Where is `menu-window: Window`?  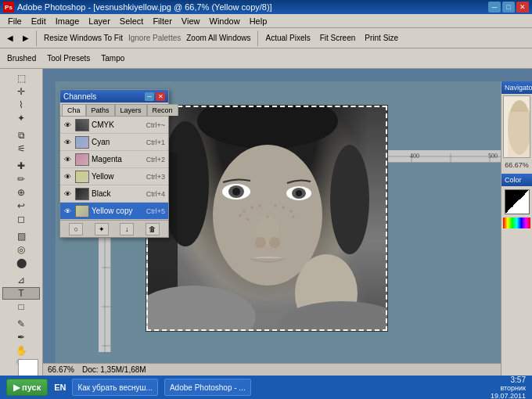
menu-window: Window is located at coordinates (225, 21).